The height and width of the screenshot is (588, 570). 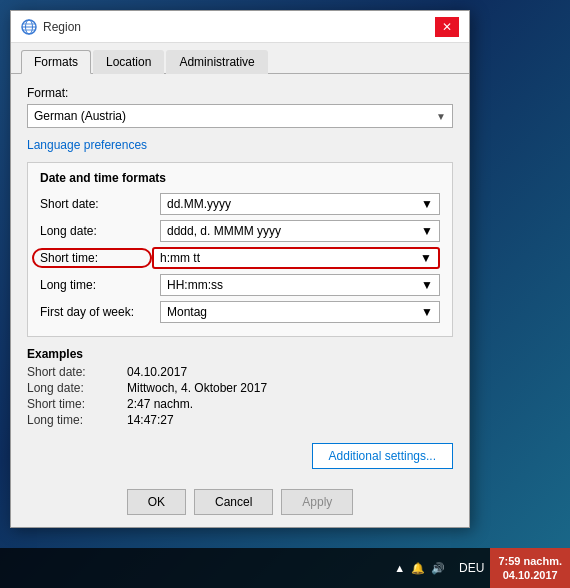 What do you see at coordinates (240, 258) in the screenshot?
I see `short-time-row: Short time: h:mm tt ▼` at bounding box center [240, 258].